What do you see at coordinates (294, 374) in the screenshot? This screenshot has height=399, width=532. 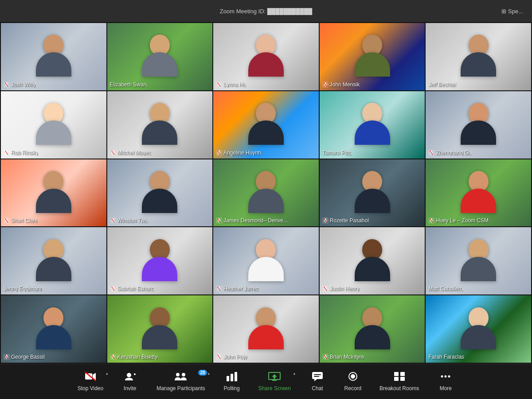 I see `share-screen-caret: ▲` at bounding box center [294, 374].